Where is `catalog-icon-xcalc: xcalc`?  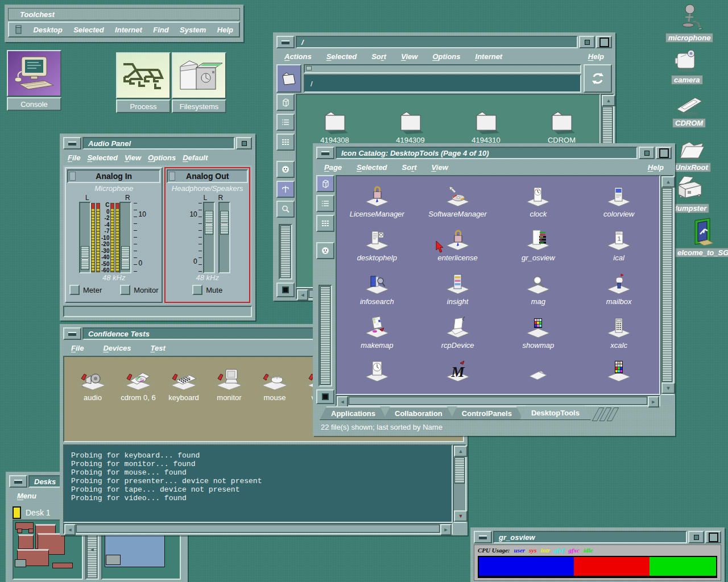 catalog-icon-xcalc: xcalc is located at coordinates (619, 338).